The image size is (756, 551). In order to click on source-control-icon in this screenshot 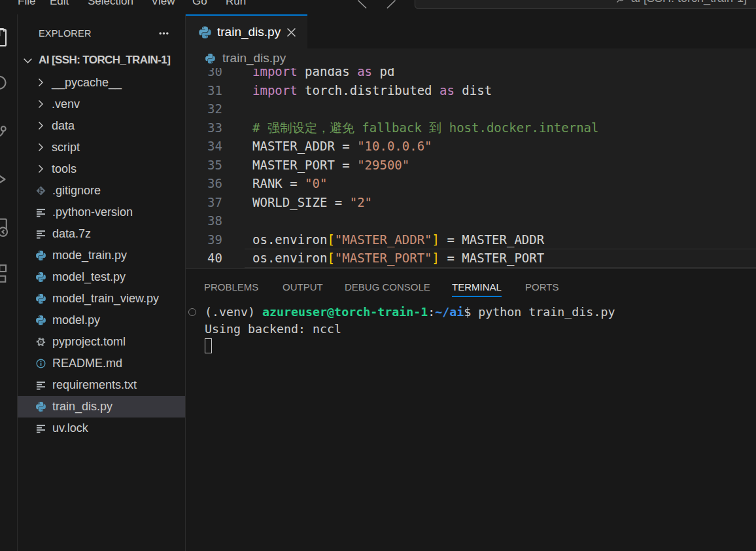, I will do `click(9, 132)`.